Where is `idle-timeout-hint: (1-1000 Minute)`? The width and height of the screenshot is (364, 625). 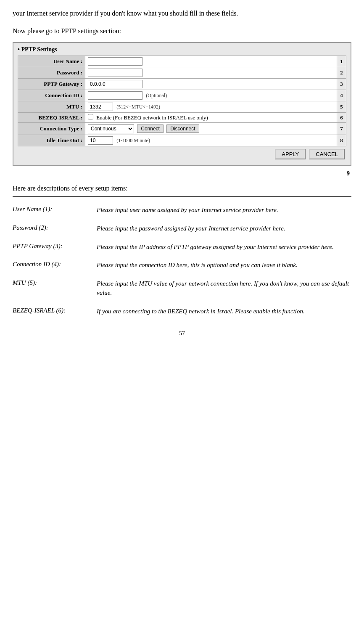 idle-timeout-hint: (1-1000 Minute) is located at coordinates (133, 140).